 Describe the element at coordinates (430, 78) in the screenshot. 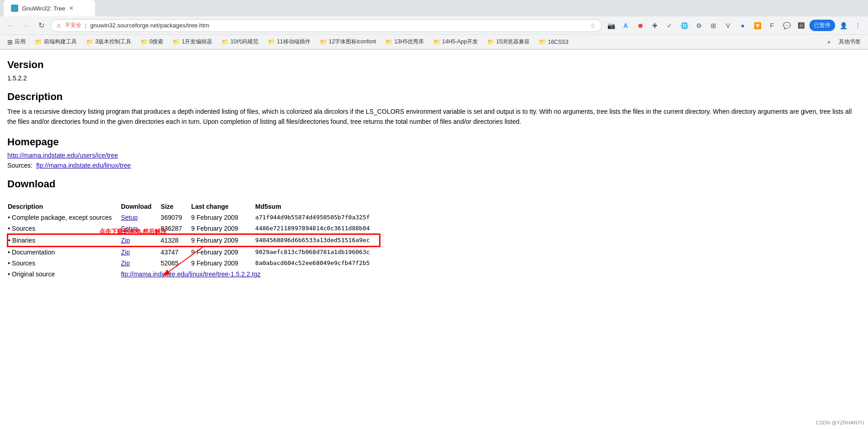

I see `version-value: 1.5.2.2` at that location.